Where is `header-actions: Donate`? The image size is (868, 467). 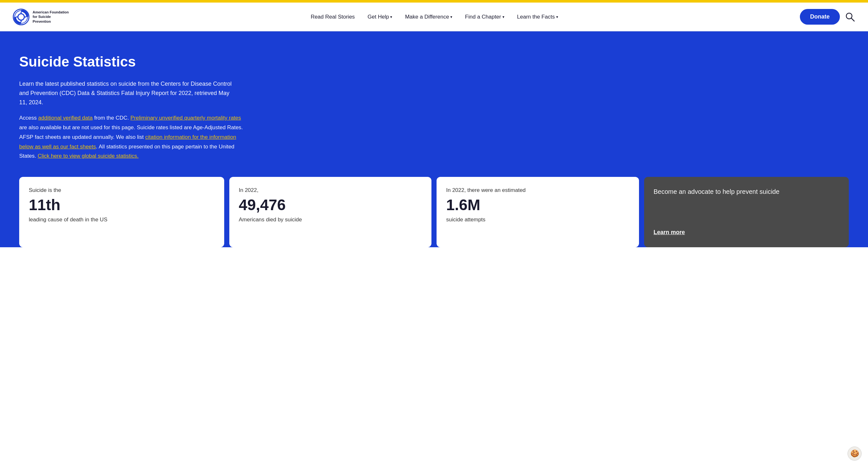
header-actions: Donate is located at coordinates (828, 17).